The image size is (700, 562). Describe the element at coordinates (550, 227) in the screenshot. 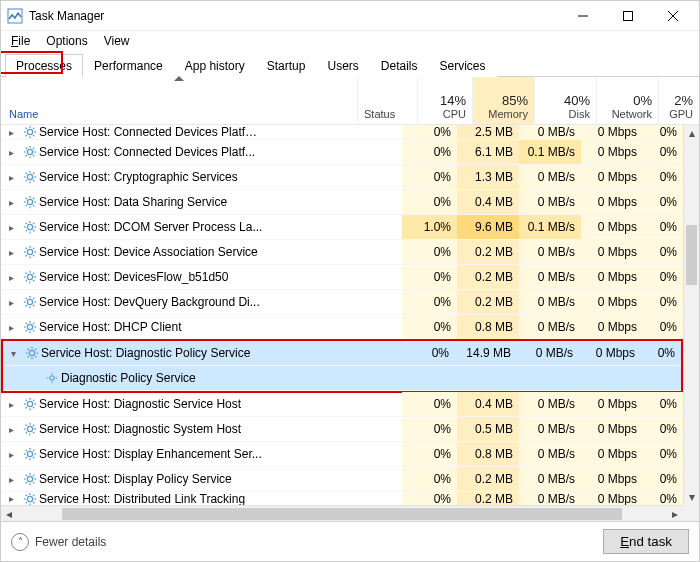

I see `disk-value: 0.1 MB/s` at that location.